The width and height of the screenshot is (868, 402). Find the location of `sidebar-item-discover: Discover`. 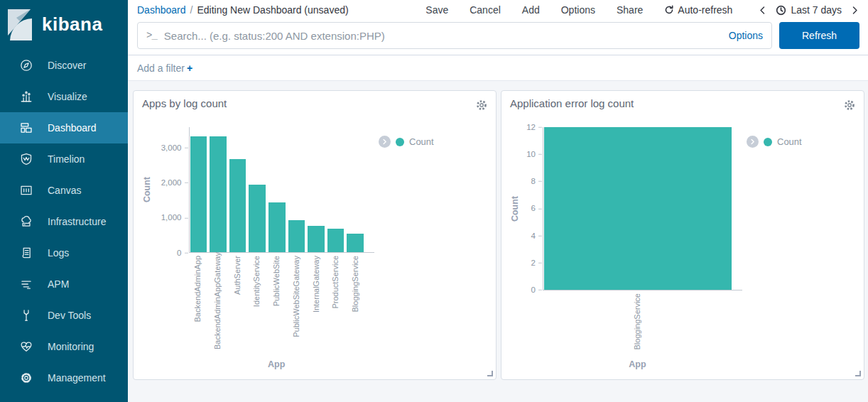

sidebar-item-discover: Discover is located at coordinates (64, 65).